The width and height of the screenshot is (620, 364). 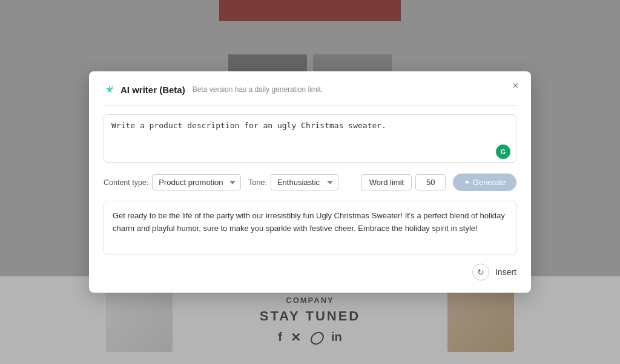 What do you see at coordinates (387, 183) in the screenshot?
I see `word-limit-button: Word limit` at bounding box center [387, 183].